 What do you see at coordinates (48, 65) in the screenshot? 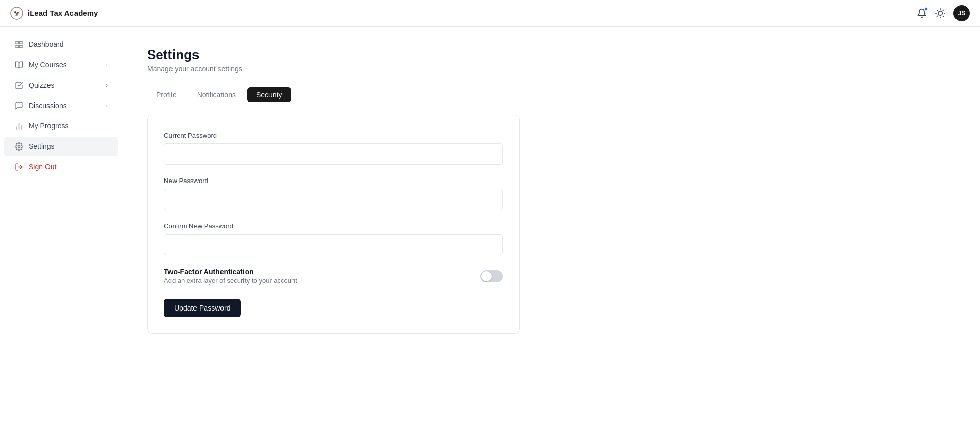
I see `sidebar-item-label: My Courses` at bounding box center [48, 65].